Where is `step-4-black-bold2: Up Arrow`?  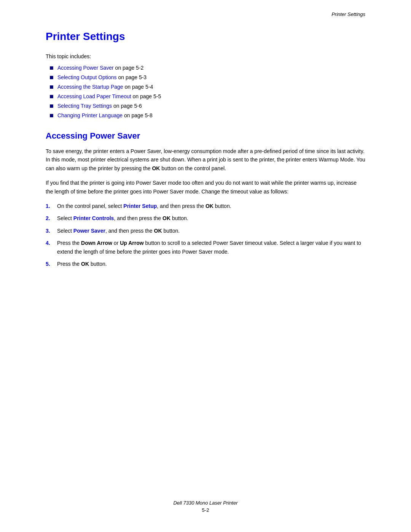
step-4-black-bold2: Up Arrow is located at coordinates (132, 243).